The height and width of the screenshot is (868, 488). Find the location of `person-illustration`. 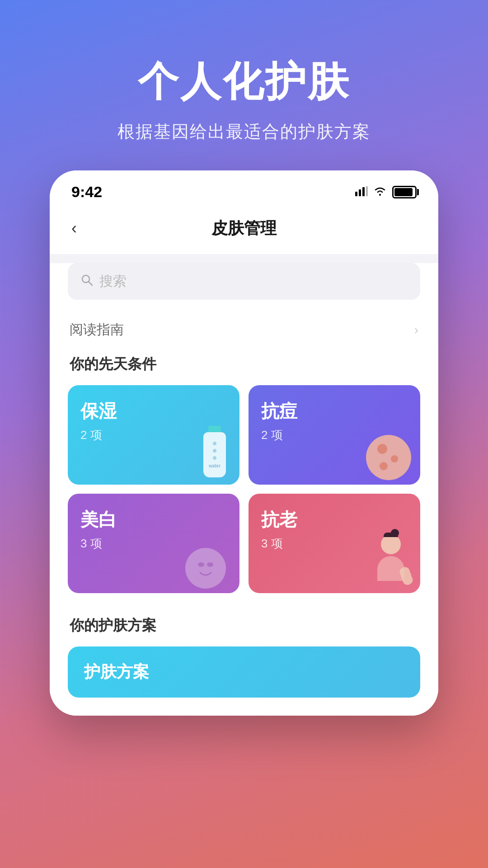

person-illustration is located at coordinates (391, 561).